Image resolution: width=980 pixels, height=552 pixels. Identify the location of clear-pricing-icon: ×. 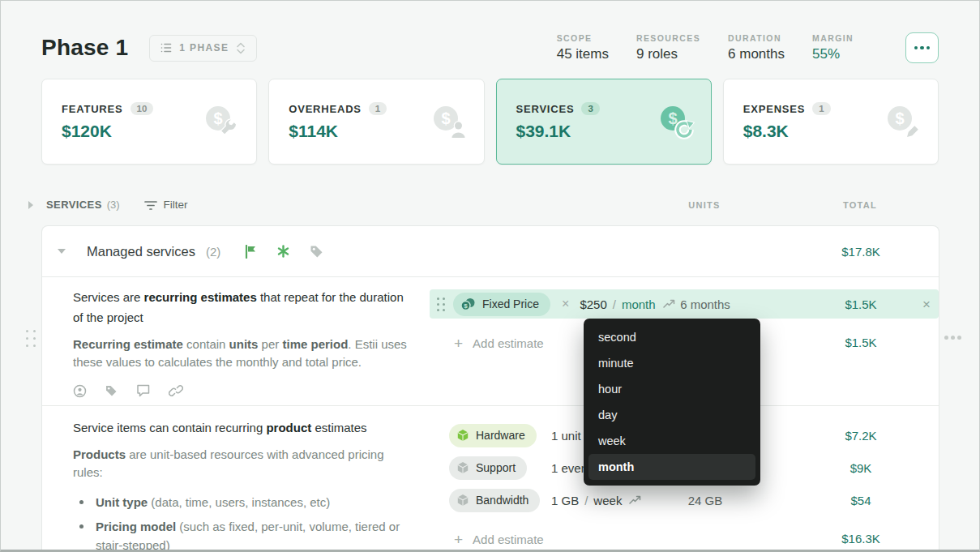
(566, 304).